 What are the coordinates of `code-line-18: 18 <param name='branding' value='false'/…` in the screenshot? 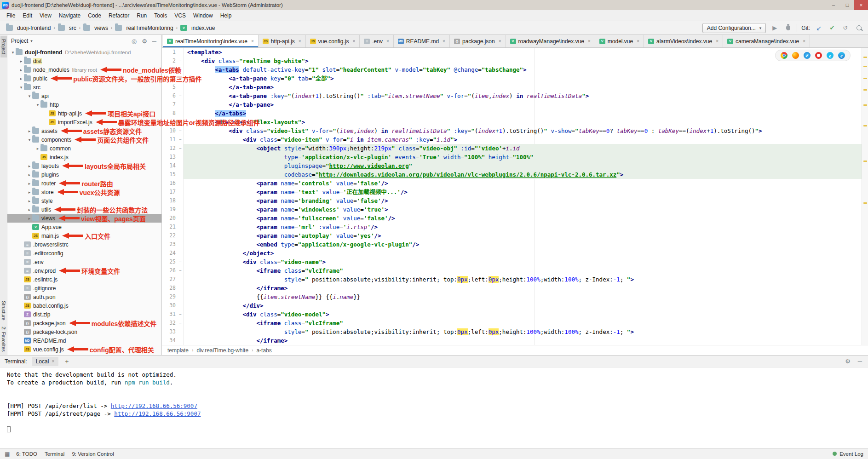 It's located at (512, 201).